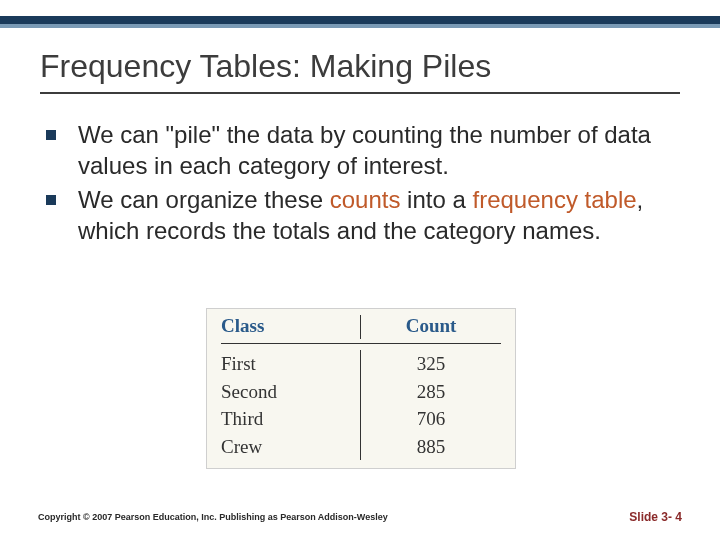  What do you see at coordinates (436, 200) in the screenshot?
I see `bullet-text-segment: into a` at bounding box center [436, 200].